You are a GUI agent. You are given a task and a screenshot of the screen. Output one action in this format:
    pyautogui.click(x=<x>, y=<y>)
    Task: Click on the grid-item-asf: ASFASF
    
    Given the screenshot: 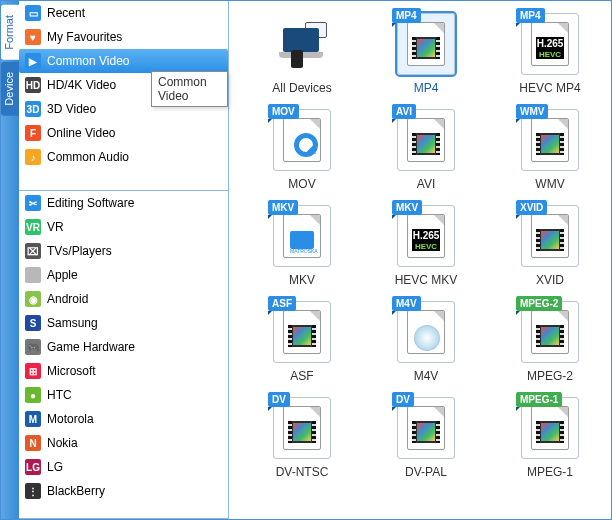 What is the action you would take?
    pyautogui.click(x=302, y=342)
    